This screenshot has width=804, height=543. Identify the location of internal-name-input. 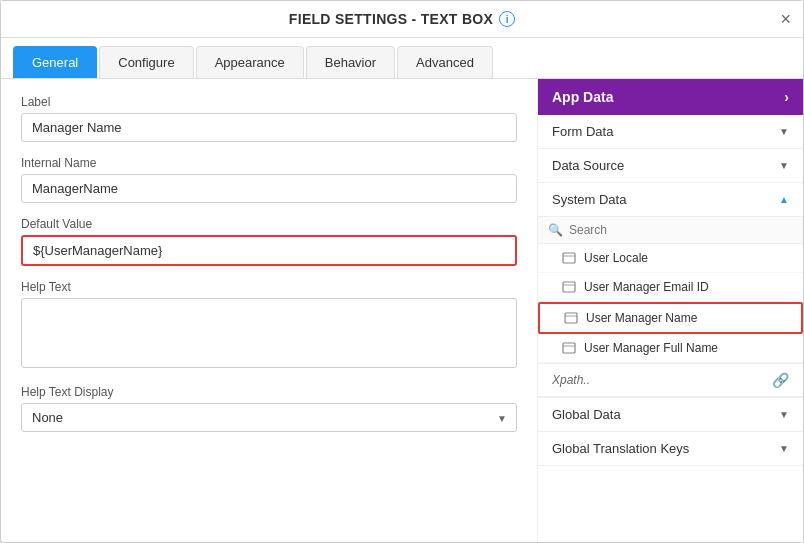
(269, 188).